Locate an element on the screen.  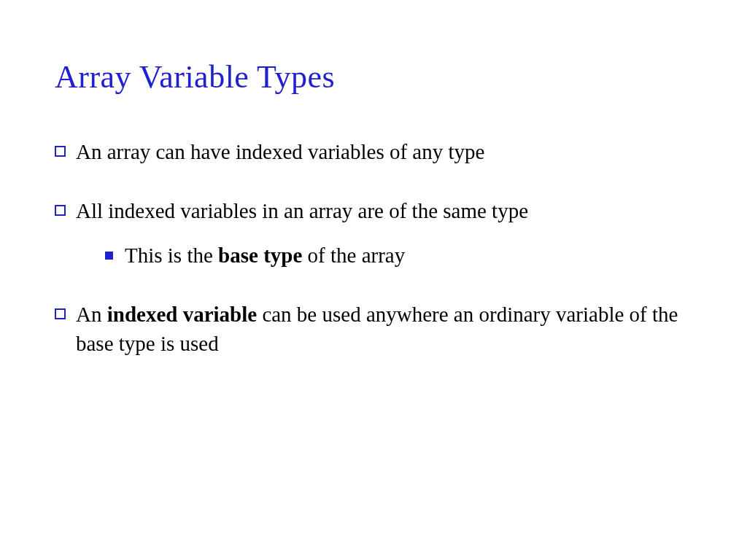
bold-text: base type is located at coordinates (260, 255).